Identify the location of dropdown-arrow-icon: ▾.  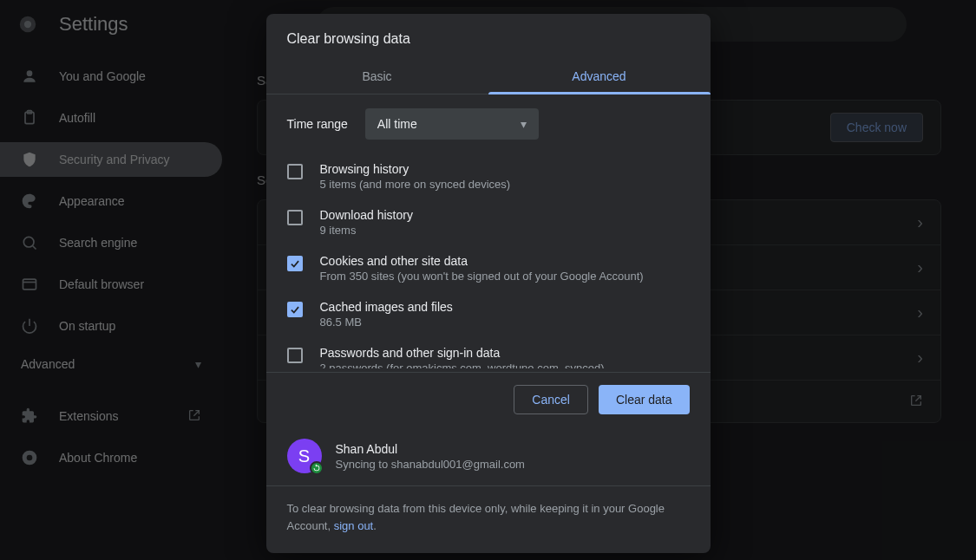
(524, 124).